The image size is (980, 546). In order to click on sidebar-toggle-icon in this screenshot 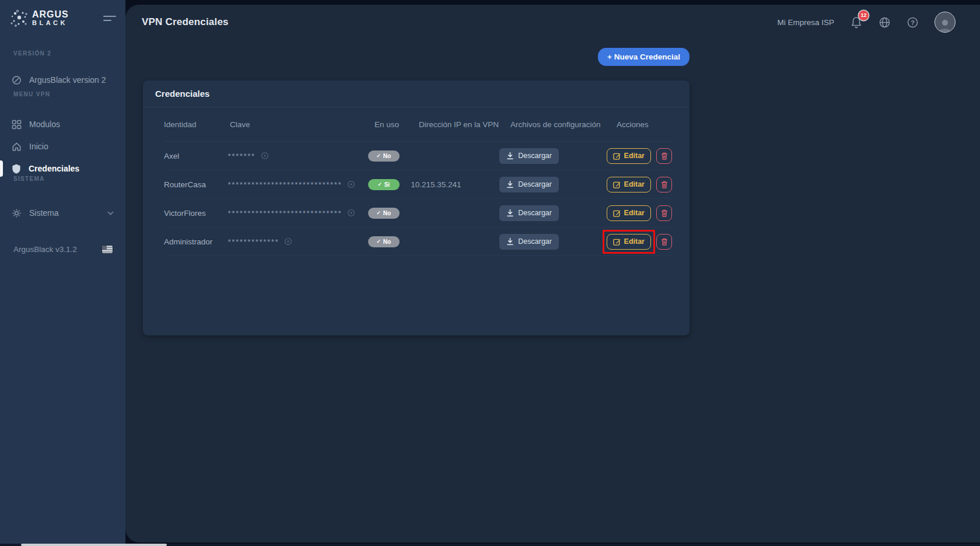, I will do `click(110, 19)`.